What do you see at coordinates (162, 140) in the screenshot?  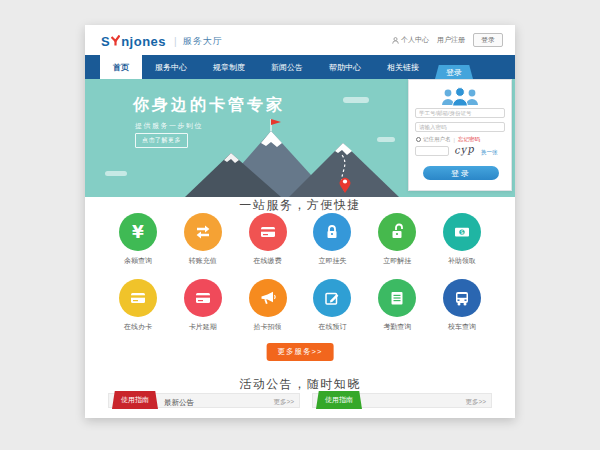 I see `hero-cta-button: 点击了解更多` at bounding box center [162, 140].